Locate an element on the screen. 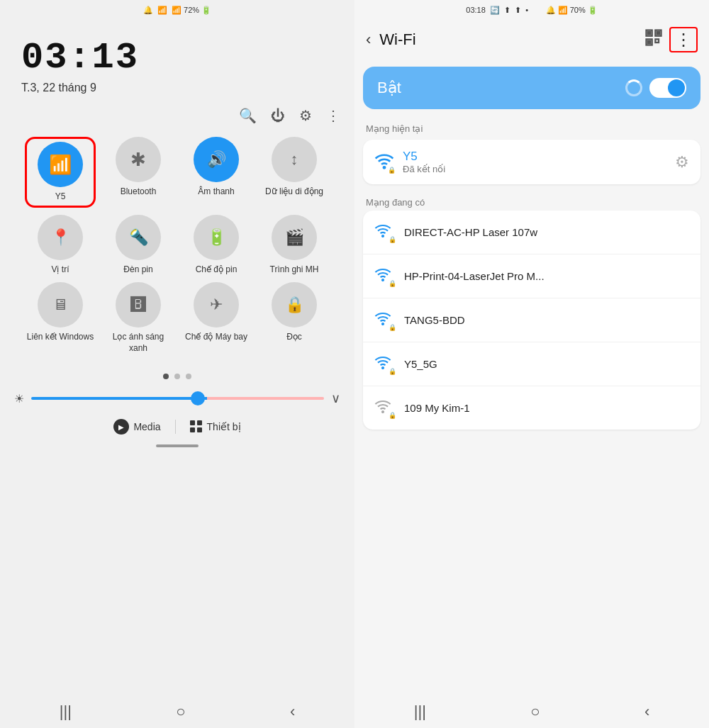 Image resolution: width=709 pixels, height=728 pixels. current-network-name: Y5 is located at coordinates (424, 157).